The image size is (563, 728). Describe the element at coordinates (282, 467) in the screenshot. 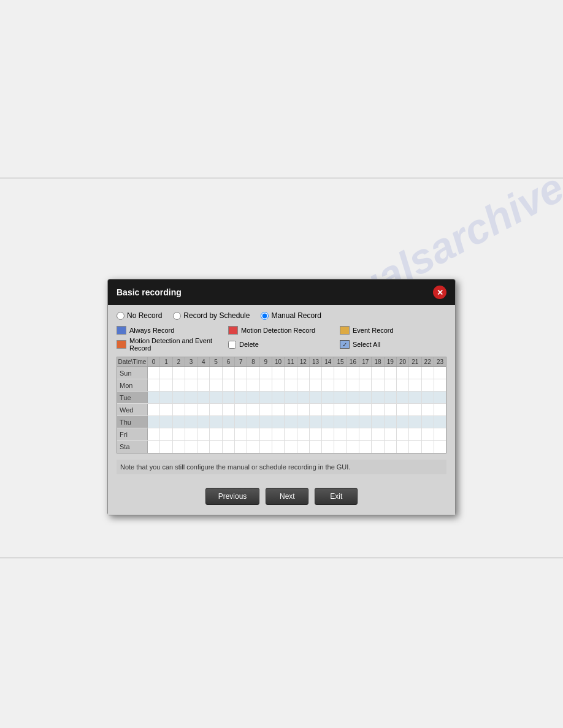

I see `note-text: Note that you can still configure the ma…` at that location.